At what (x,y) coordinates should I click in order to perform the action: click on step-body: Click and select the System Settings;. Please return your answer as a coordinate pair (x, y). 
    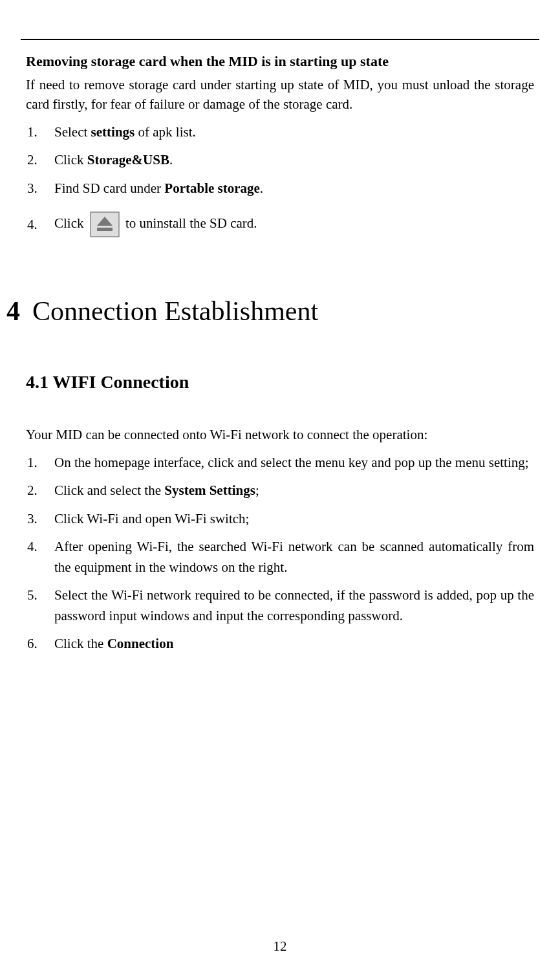
    Looking at the image, I should click on (294, 491).